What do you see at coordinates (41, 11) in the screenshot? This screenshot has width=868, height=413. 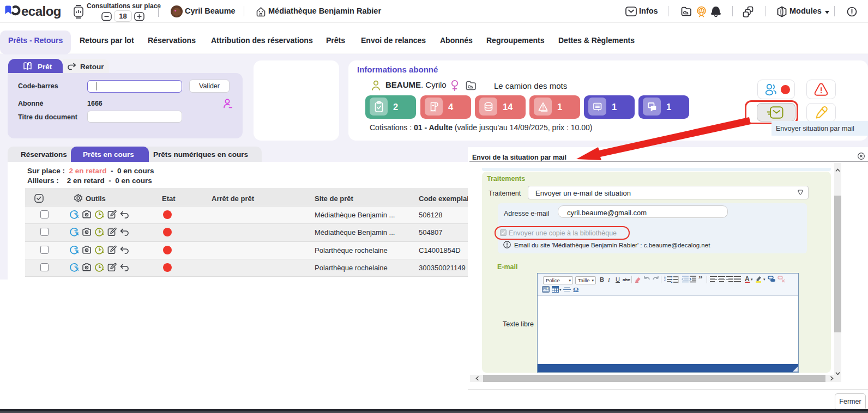 I see `svg-text: ecalog` at bounding box center [41, 11].